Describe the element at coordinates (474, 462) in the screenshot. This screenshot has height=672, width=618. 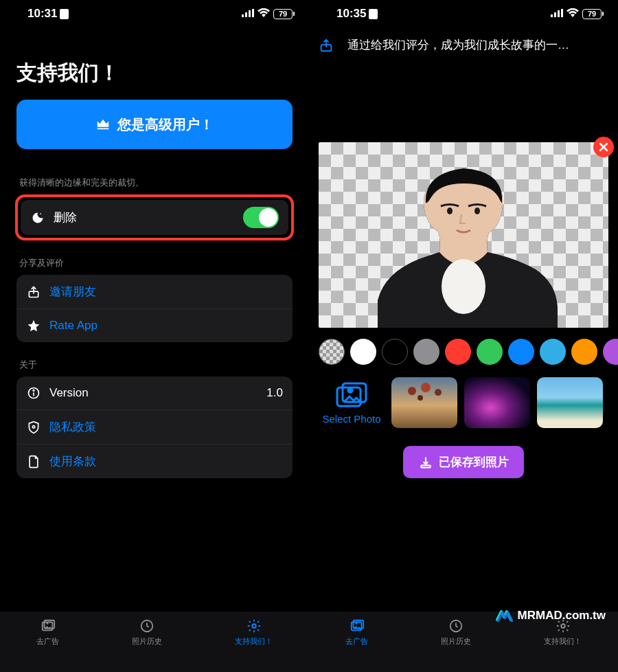
I see `save-label: 已保存到照片` at that location.